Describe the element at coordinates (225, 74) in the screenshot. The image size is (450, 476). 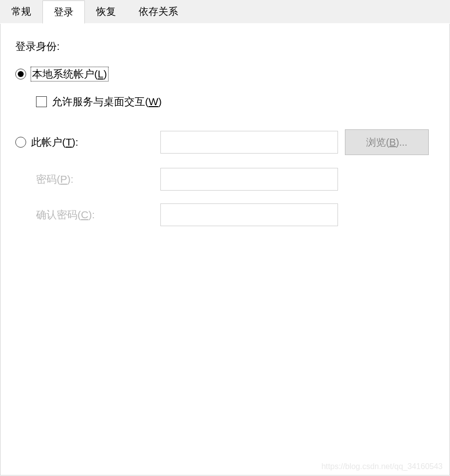
I see `radio-local-system: 本地系统帐户(L)` at that location.